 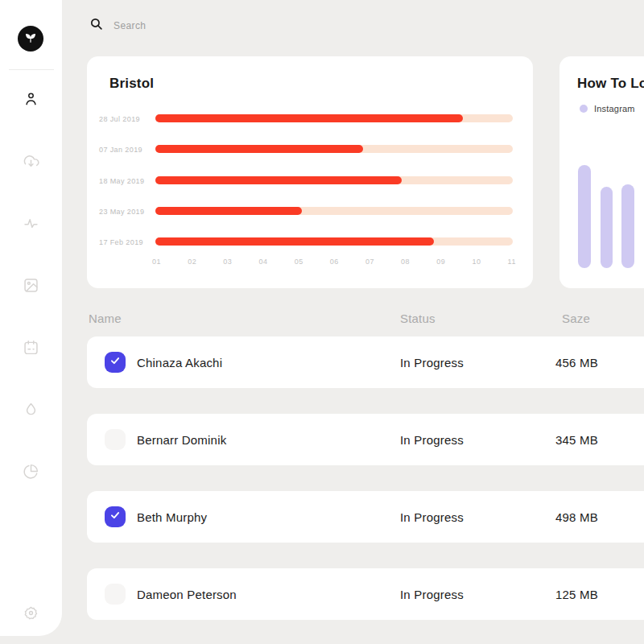 I want to click on sidebar-item-profile, so click(x=31, y=100).